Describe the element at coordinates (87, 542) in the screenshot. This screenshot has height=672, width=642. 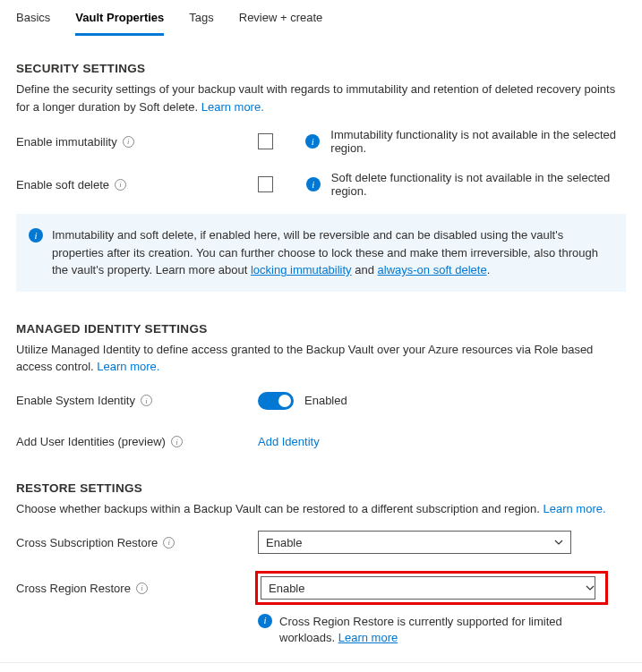
I see `cross-subscription-restore-label: Cross Subscription Restore` at that location.